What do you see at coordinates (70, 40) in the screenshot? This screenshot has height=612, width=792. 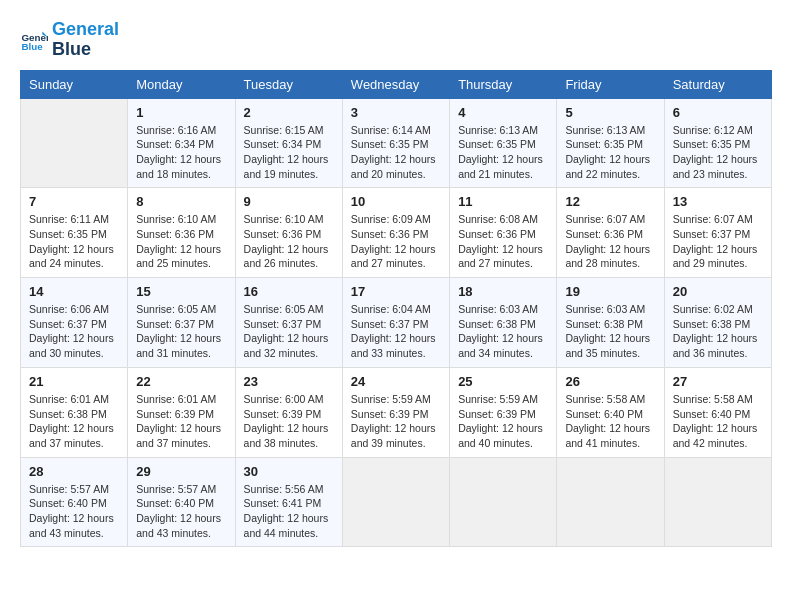 I see `logo: General Blue GeneralBlue` at bounding box center [70, 40].